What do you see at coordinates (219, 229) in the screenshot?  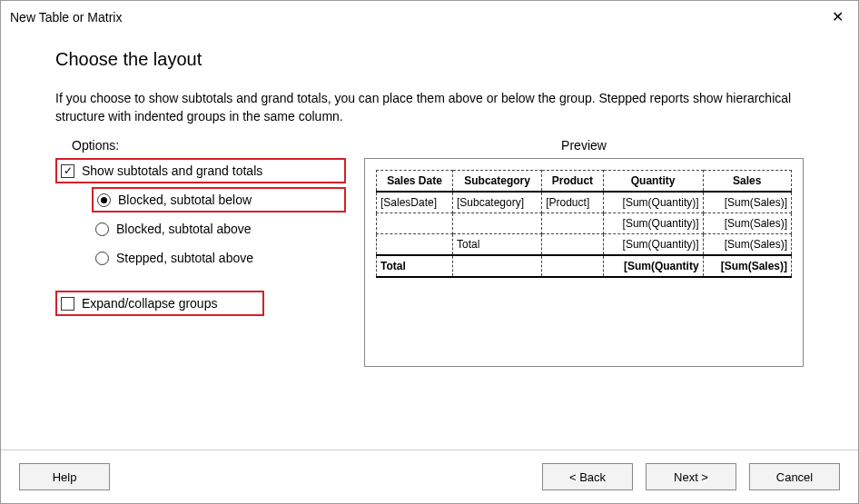 I see `radio-blocked-above: Blocked, subtotal above` at bounding box center [219, 229].